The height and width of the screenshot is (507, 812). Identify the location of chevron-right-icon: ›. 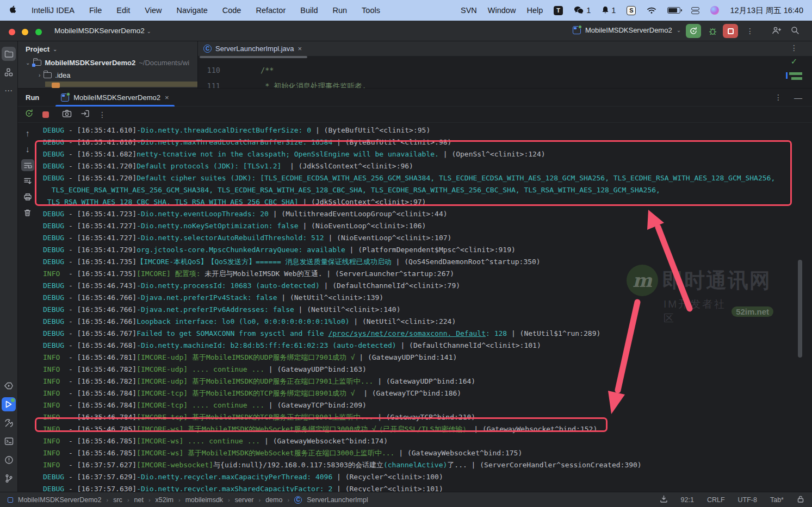
(39, 75).